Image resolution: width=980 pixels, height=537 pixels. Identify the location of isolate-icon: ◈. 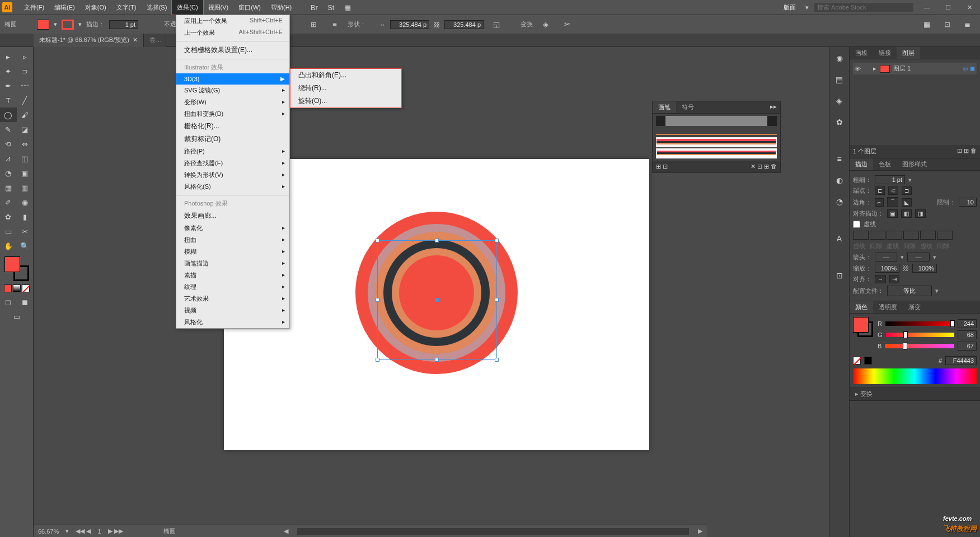
(546, 25).